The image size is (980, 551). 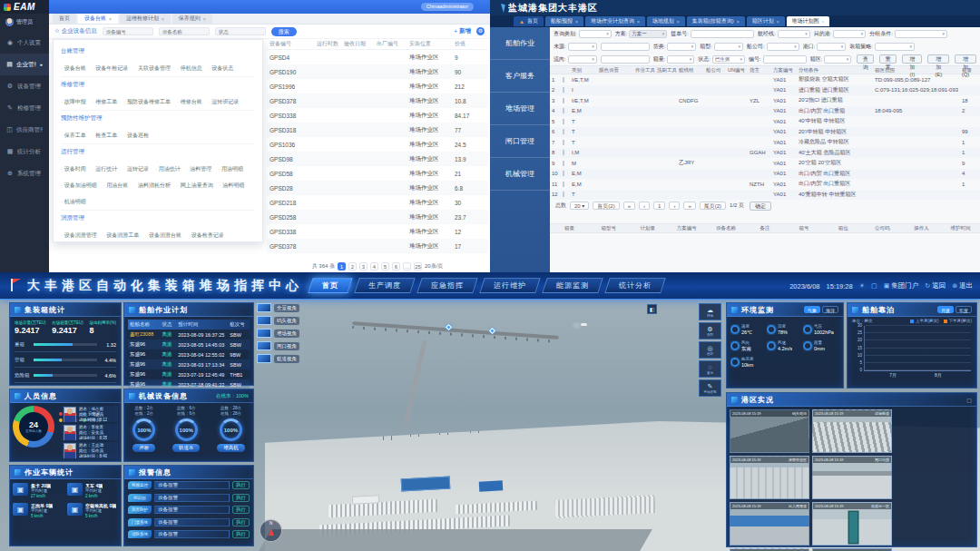 What do you see at coordinates (648, 34) in the screenshot?
I see `filter-select: 方案一▾` at bounding box center [648, 34].